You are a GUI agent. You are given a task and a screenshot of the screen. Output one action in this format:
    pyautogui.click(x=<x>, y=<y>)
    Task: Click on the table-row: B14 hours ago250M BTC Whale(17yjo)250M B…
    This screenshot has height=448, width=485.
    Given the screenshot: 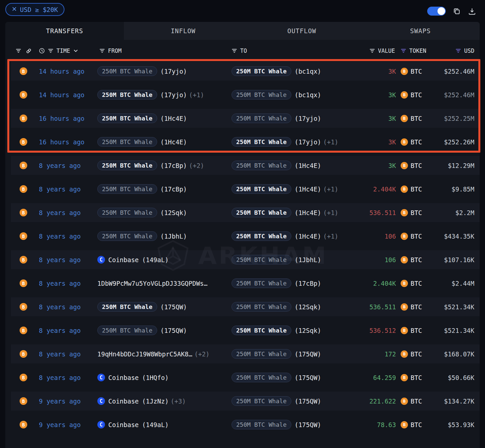 What is the action you would take?
    pyautogui.click(x=245, y=71)
    